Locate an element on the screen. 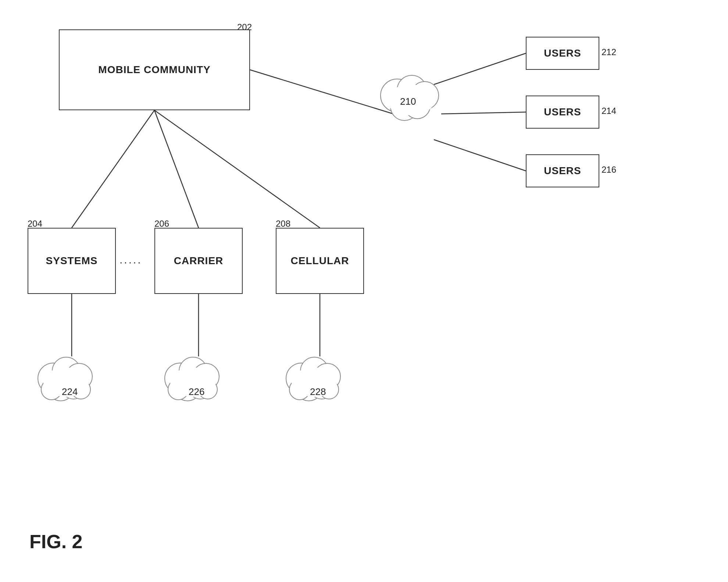 The image size is (728, 582). ref-212: 212 is located at coordinates (609, 52).